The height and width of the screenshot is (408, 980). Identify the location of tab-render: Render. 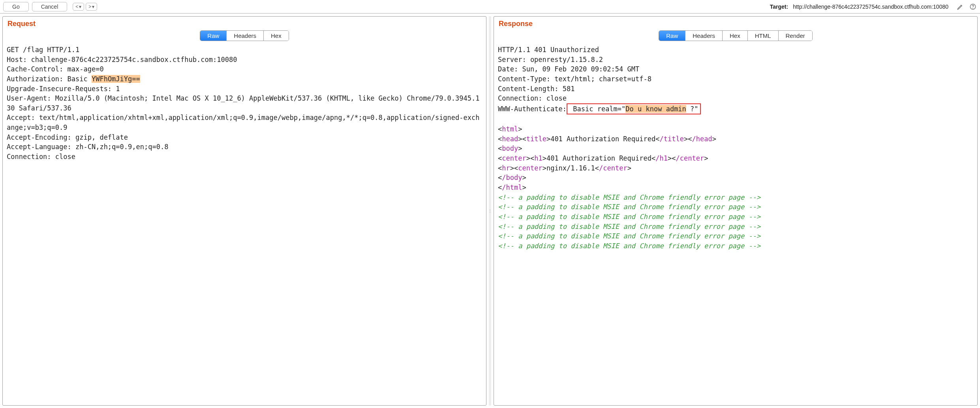
(795, 36).